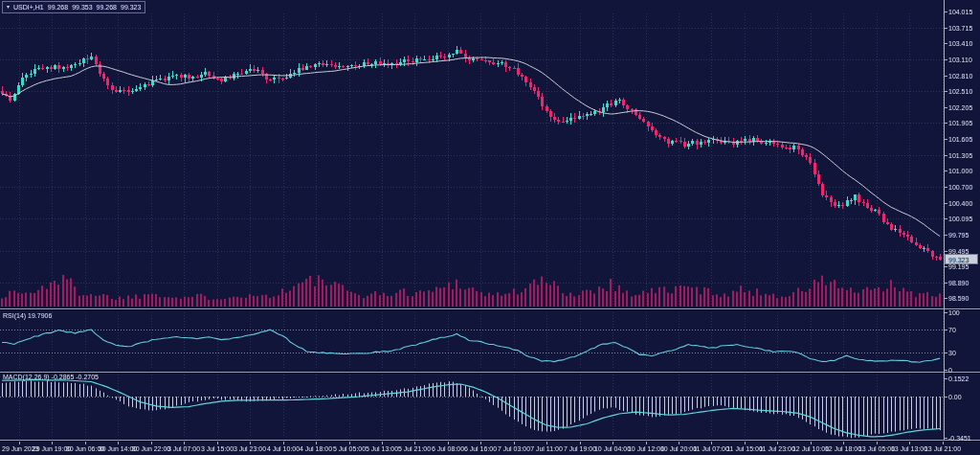 The width and height of the screenshot is (980, 455). What do you see at coordinates (107, 8) in the screenshot?
I see `ohlc-low: 99.268` at bounding box center [107, 8].